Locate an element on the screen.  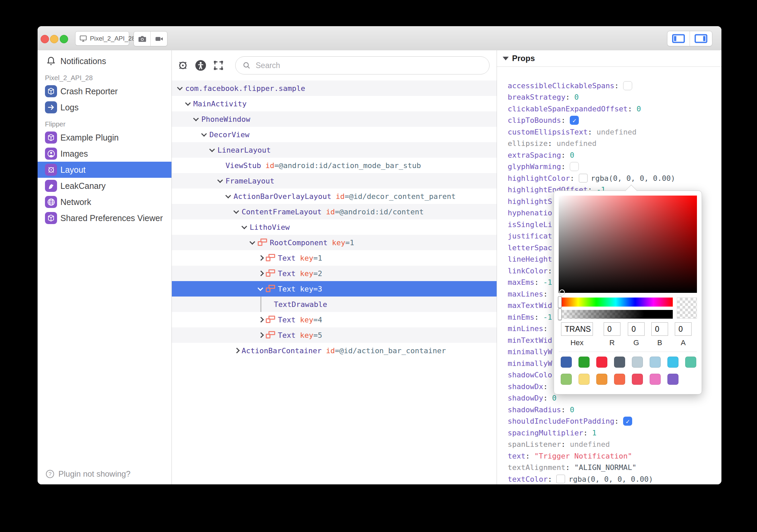
preset-swatch-f8db79 is located at coordinates (584, 379).